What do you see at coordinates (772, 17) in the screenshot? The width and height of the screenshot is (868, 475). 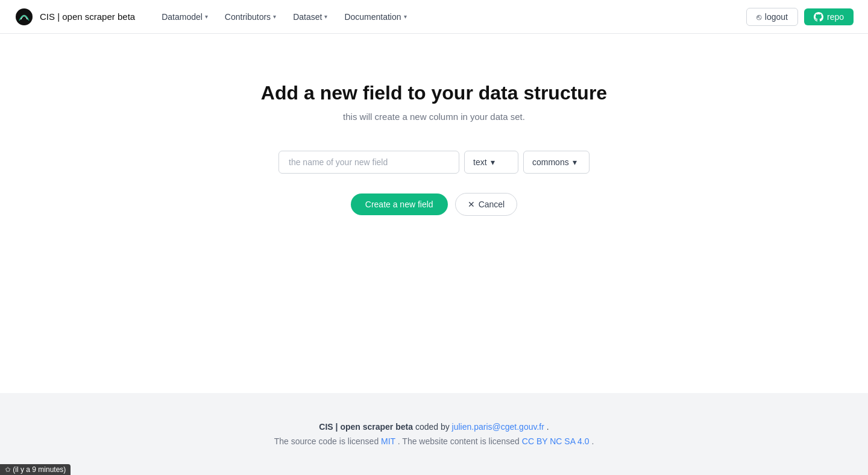 I see `logout-button: ⎋ logout` at bounding box center [772, 17].